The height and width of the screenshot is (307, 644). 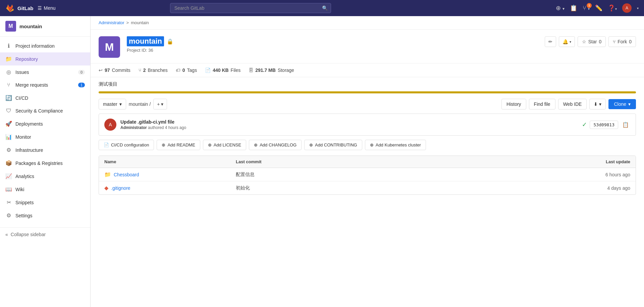 What do you see at coordinates (170, 42) in the screenshot?
I see `project-lock-icon: 🔒` at bounding box center [170, 42].